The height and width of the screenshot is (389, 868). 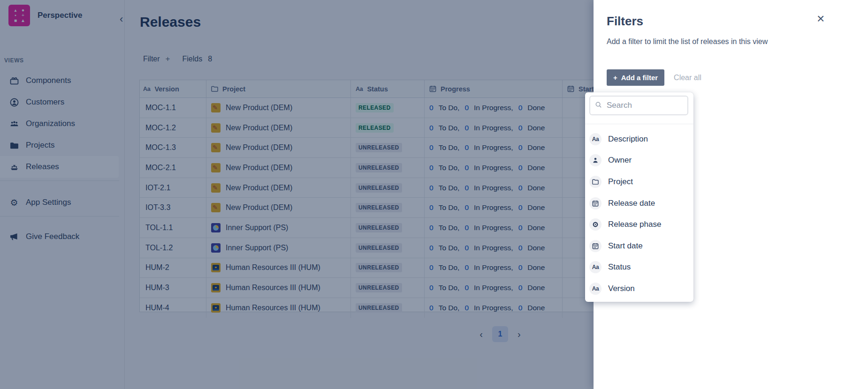 I want to click on dropdown-item-label: Release phase, so click(x=634, y=224).